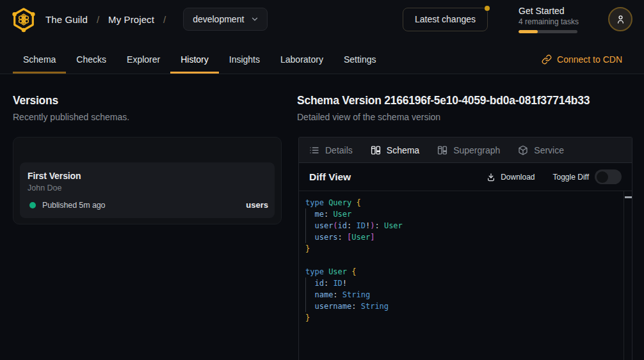  What do you see at coordinates (91, 59) in the screenshot?
I see `tab-checks: Checks` at bounding box center [91, 59].